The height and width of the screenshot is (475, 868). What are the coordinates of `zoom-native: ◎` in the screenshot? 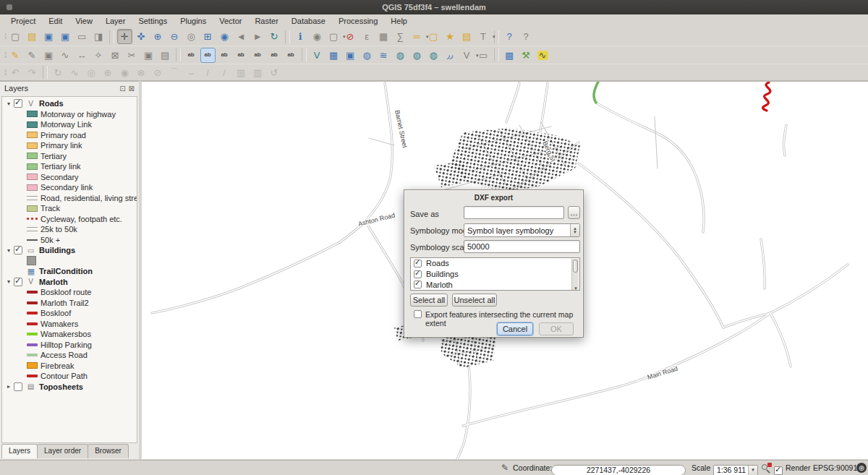 It's located at (191, 36).